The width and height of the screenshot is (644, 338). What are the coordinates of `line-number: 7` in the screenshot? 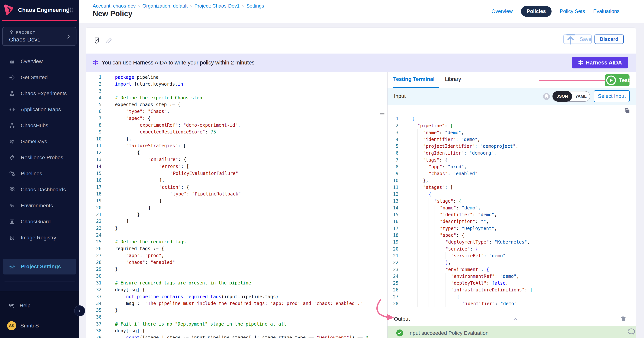 It's located at (96, 119).